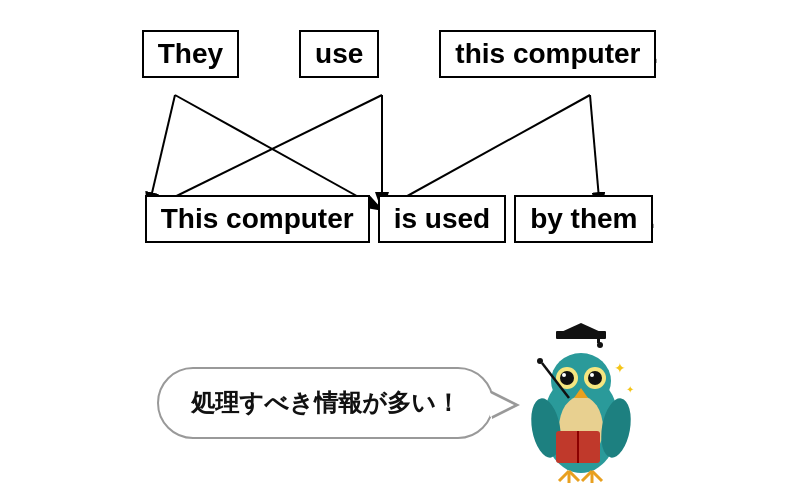  I want to click on top-word-this-computer: this computer, so click(548, 54).